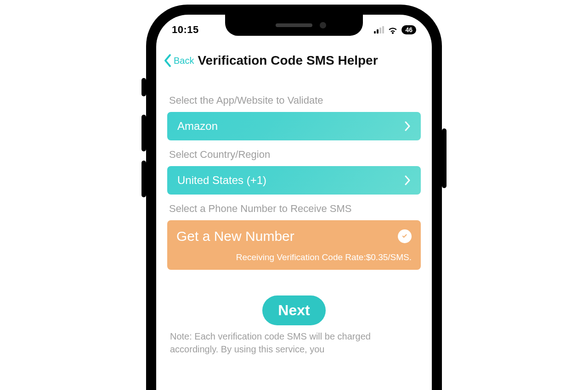 The width and height of the screenshot is (588, 390). Describe the element at coordinates (235, 236) in the screenshot. I see `option-title: Get a New Number` at that location.